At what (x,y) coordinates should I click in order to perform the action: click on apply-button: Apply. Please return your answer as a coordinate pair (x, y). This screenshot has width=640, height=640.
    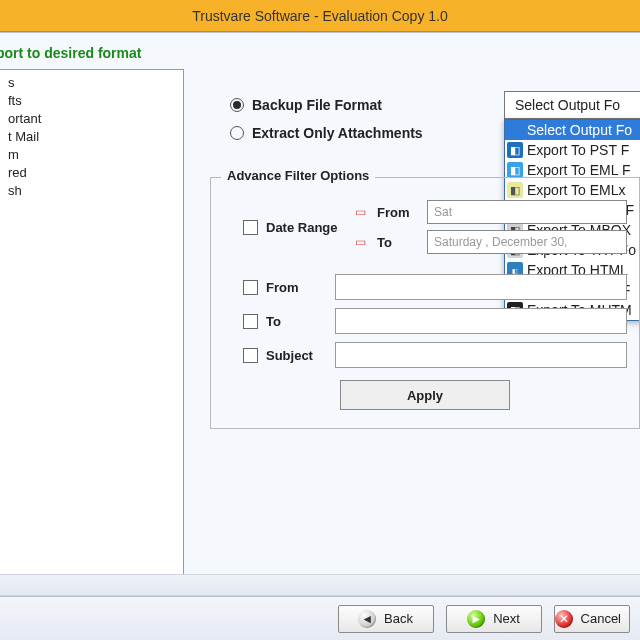
    Looking at the image, I should click on (425, 395).